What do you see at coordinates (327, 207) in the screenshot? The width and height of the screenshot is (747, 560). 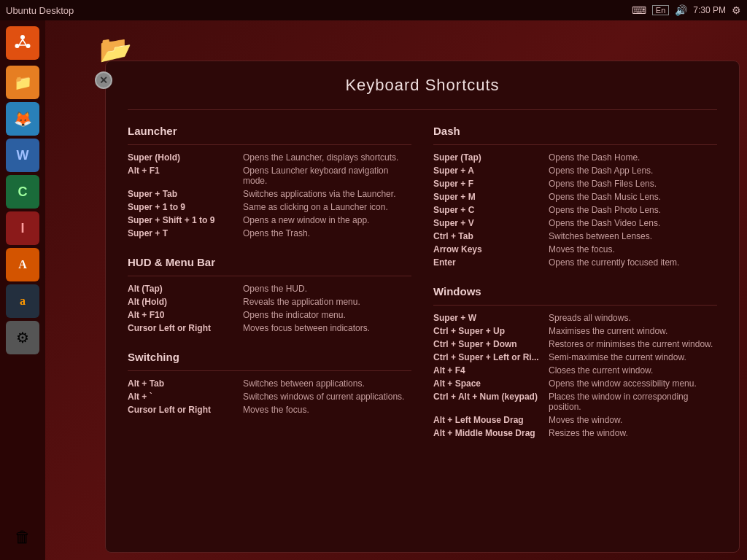 I see `shortcut-desc: Same as clicking on a Launcher icon.` at bounding box center [327, 207].